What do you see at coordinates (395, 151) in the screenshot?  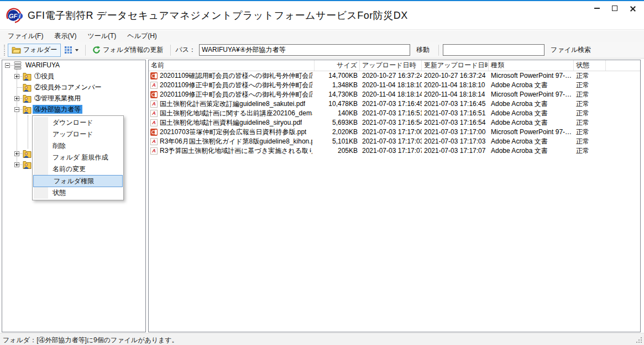 I see `file-row: R3予算国土強靭化地域計画に基づき実施される取り組… 205KB 2021-07…` at bounding box center [395, 151].